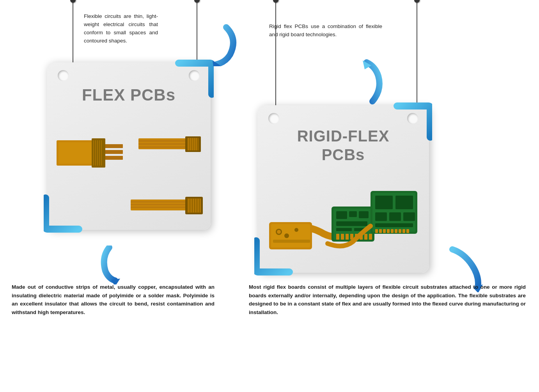 The width and height of the screenshot is (539, 392). I want to click on rigid-pcb-svg, so click(343, 218).